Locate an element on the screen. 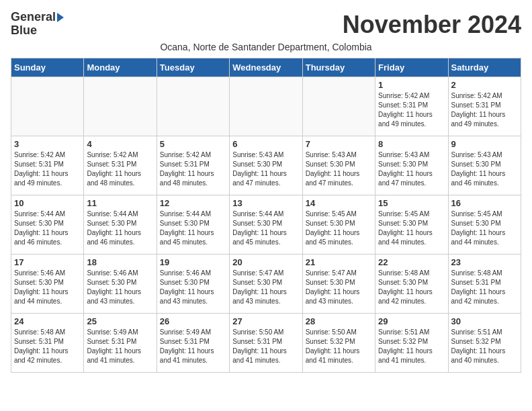  calendar-cell: 7Sunrise: 5:43 AM Sunset: 5:30 PM Daylig… is located at coordinates (339, 166).